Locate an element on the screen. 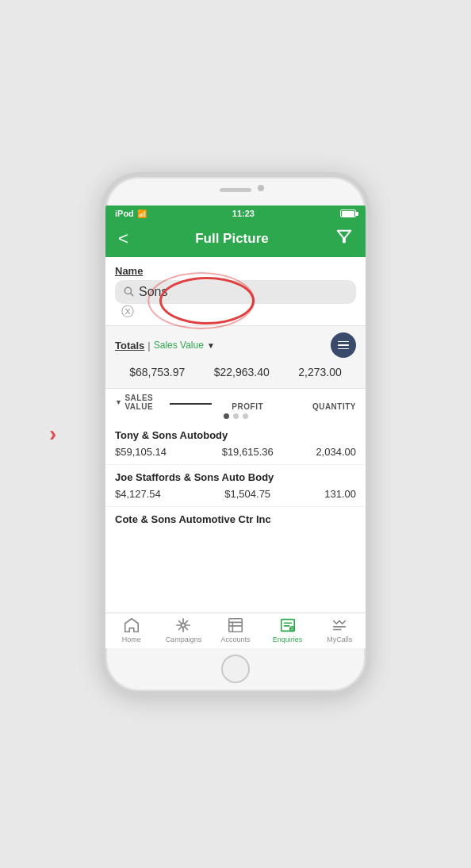  account-values: $4,127.54 $1,504.75 131.00 is located at coordinates (236, 495).